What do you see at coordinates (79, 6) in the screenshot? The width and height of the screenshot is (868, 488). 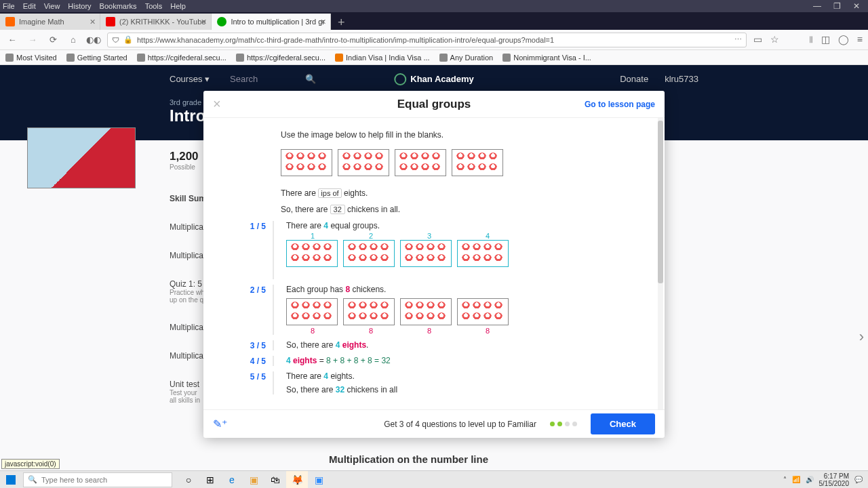 I see `menu-history: History` at bounding box center [79, 6].